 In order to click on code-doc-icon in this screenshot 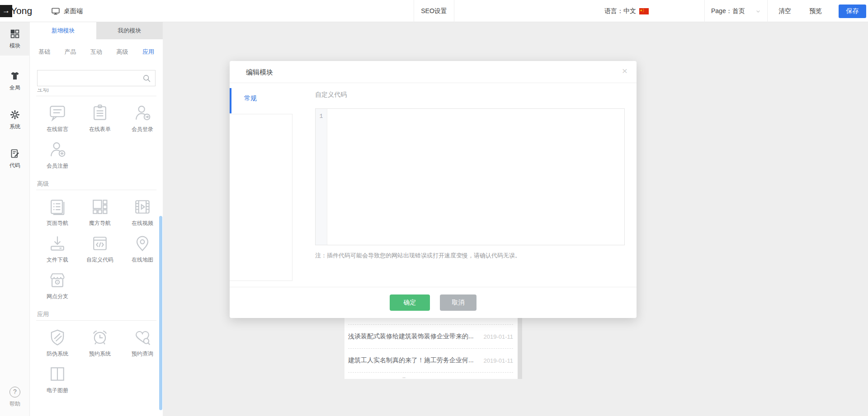, I will do `click(15, 154)`.